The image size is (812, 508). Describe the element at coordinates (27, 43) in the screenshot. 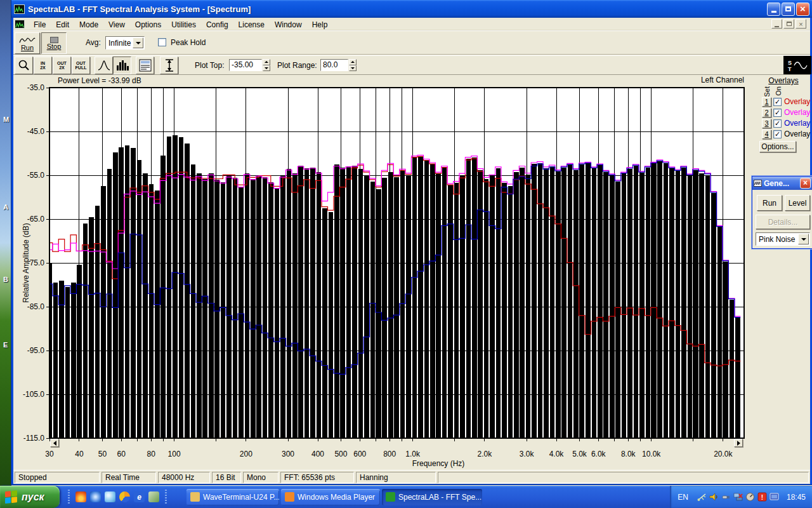

I see `run-button: Run` at that location.